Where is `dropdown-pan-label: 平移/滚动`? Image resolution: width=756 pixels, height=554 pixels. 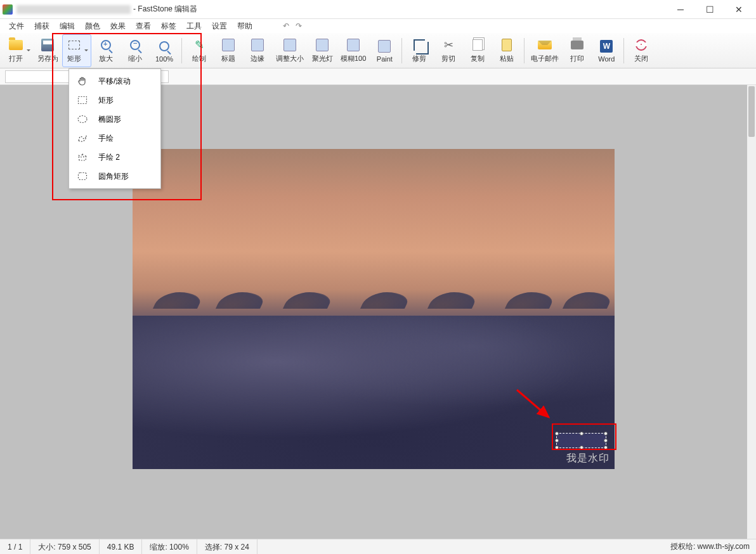 dropdown-pan-label: 平移/滚动 is located at coordinates (114, 81).